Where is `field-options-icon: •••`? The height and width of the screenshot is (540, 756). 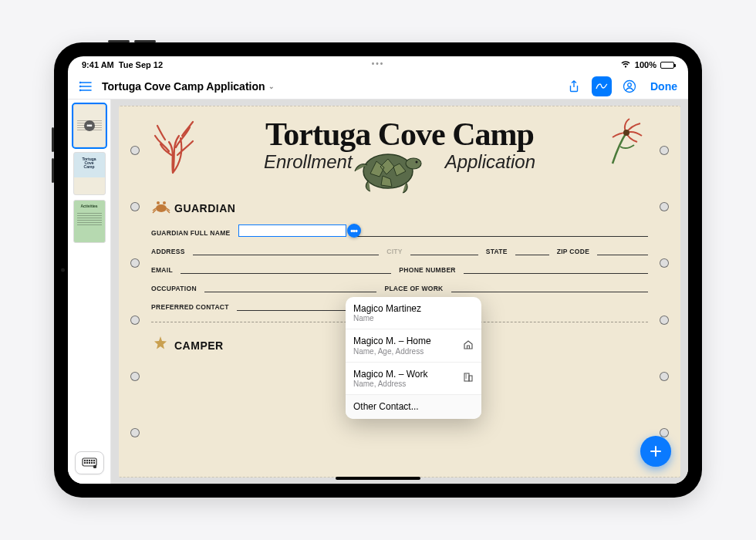
field-options-icon: ••• is located at coordinates (354, 231).